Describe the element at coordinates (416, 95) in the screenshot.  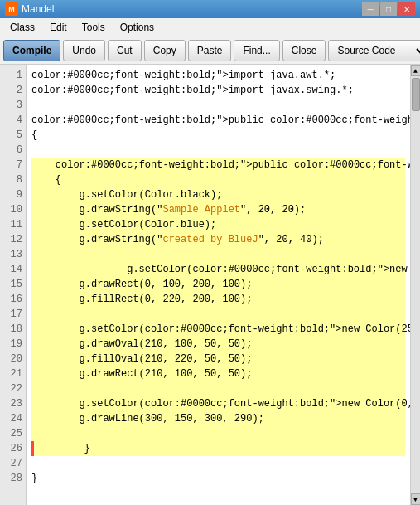
I see `scroll-thumb` at that location.